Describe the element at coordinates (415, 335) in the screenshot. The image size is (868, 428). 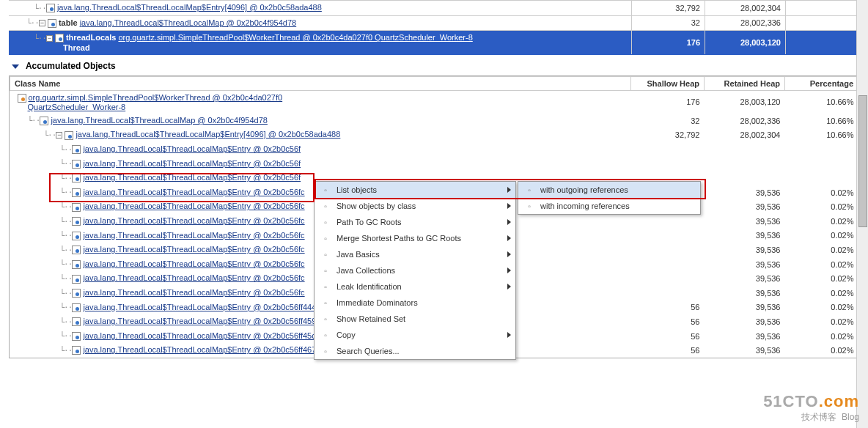
I see `menu-item: ▫Copy` at that location.